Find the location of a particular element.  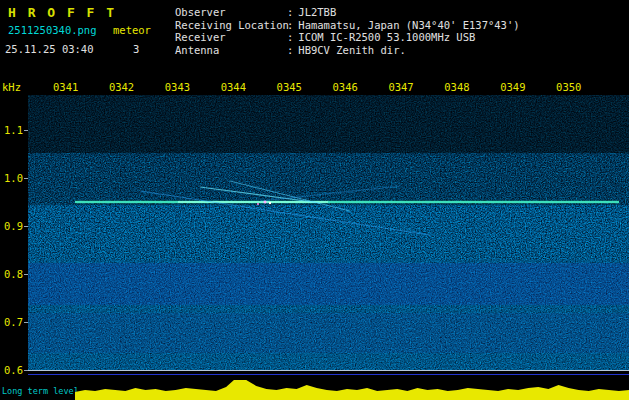

info-label: Observer is located at coordinates (231, 12).